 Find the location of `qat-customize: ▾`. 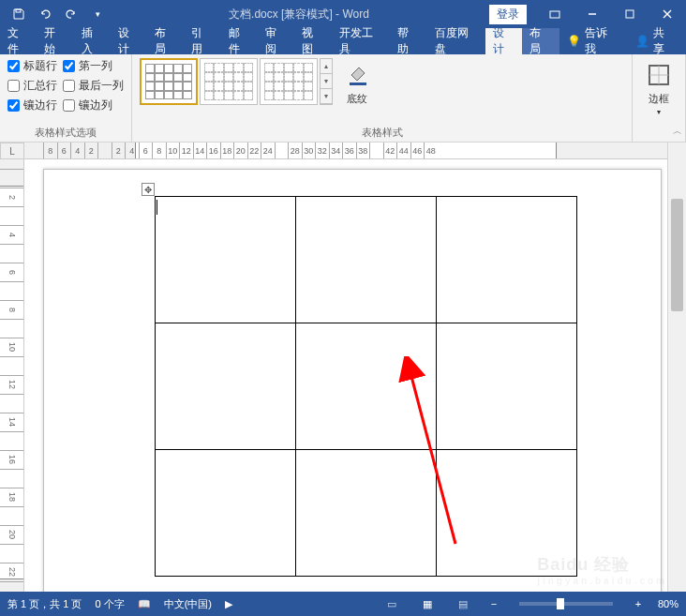

qat-customize: ▾ is located at coordinates (97, 14).